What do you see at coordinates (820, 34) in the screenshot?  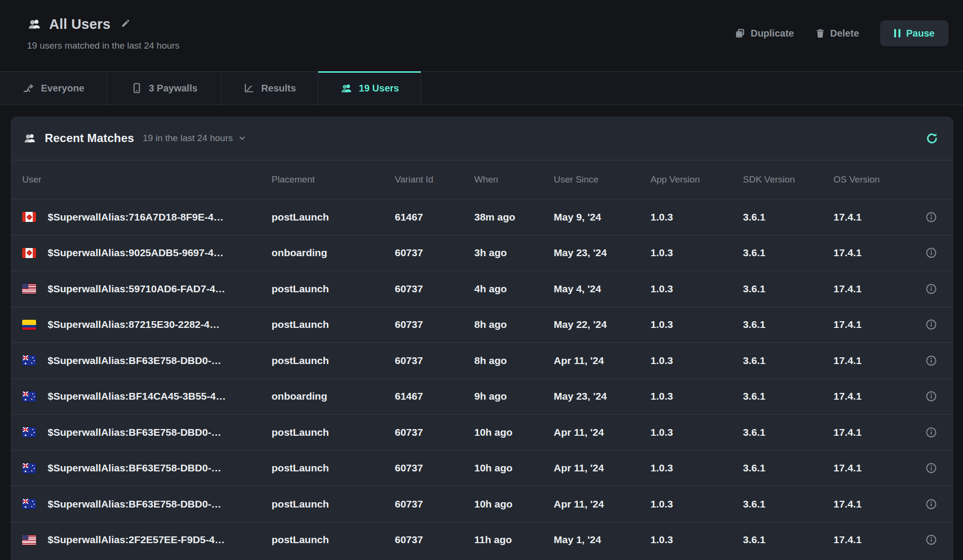 I see `trash-icon` at bounding box center [820, 34].